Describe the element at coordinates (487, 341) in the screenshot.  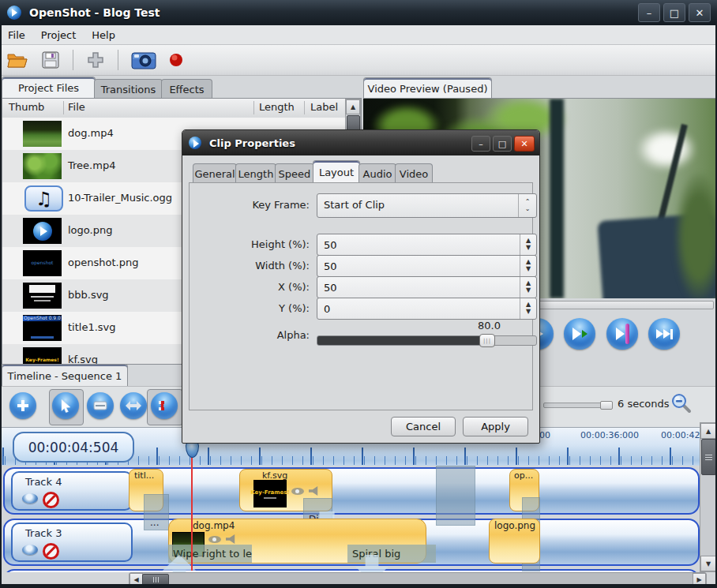
I see `alpha-slider-handle: |||` at that location.